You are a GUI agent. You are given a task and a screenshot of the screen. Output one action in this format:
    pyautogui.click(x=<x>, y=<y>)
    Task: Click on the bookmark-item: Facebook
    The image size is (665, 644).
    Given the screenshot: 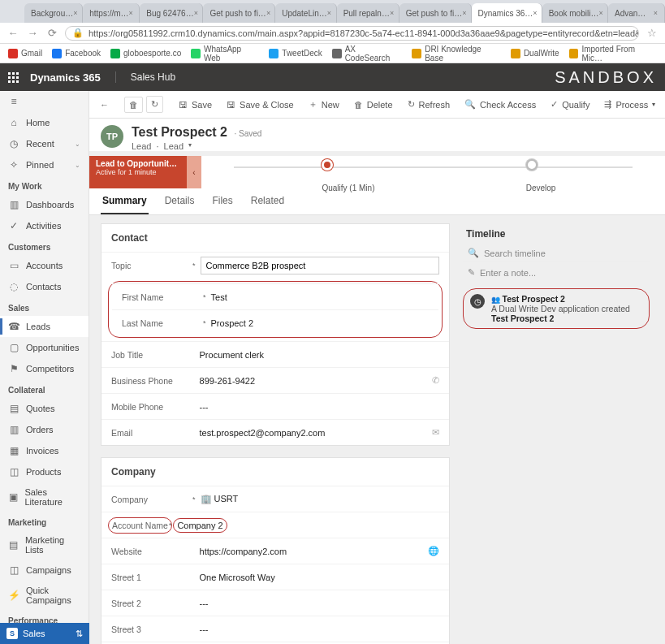 What is the action you would take?
    pyautogui.click(x=76, y=54)
    